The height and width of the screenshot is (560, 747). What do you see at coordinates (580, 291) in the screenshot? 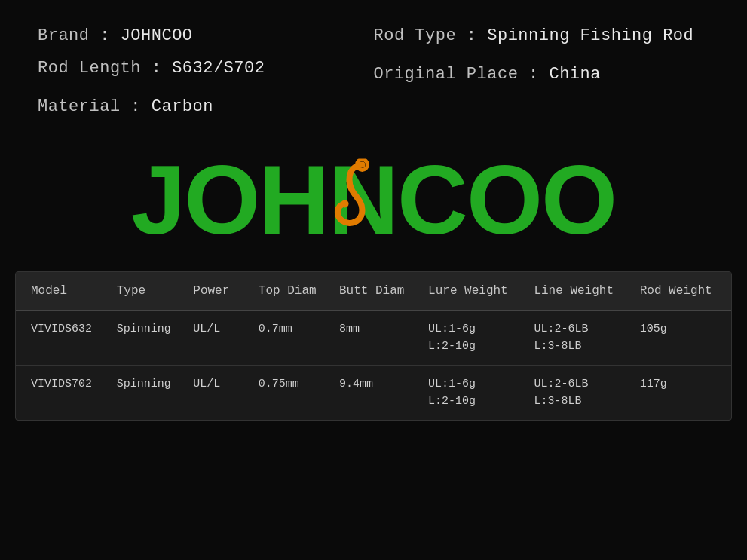
I see `col-header-line-weight: Line Weight` at bounding box center [580, 291].